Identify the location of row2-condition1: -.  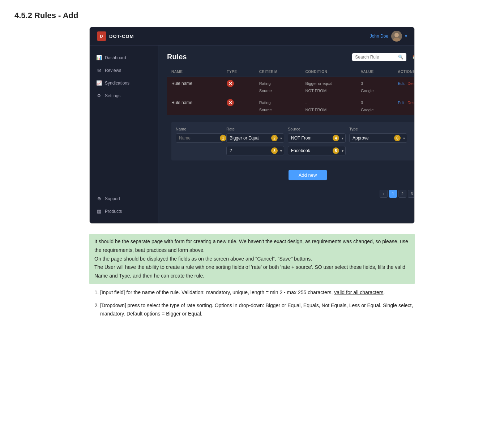
(333, 103).